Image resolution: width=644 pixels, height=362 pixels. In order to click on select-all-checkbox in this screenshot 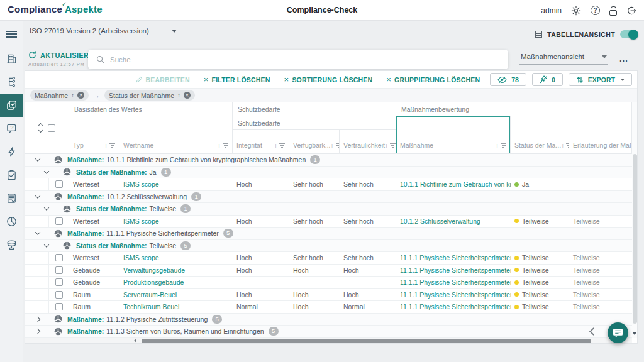, I will do `click(52, 128)`.